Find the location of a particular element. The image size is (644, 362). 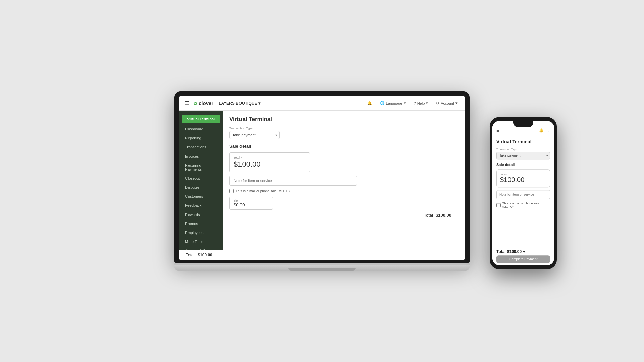

sidebar-item-promos: Promos is located at coordinates (201, 224).